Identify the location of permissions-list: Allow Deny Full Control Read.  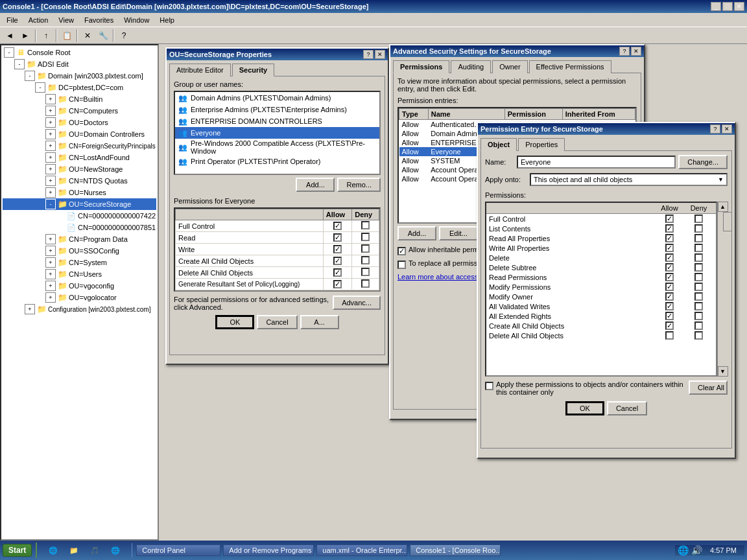
(278, 250).